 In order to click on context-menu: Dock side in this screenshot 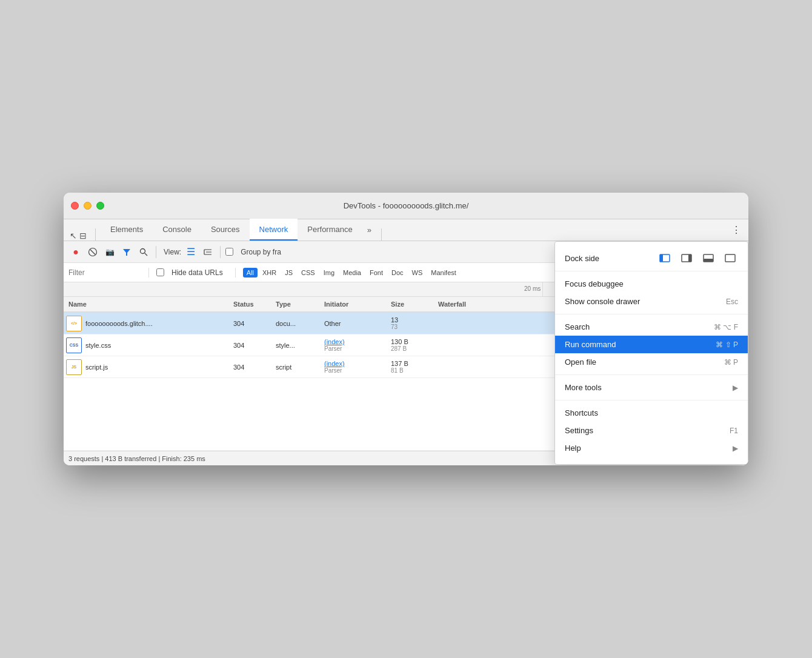, I will do `click(651, 353)`.